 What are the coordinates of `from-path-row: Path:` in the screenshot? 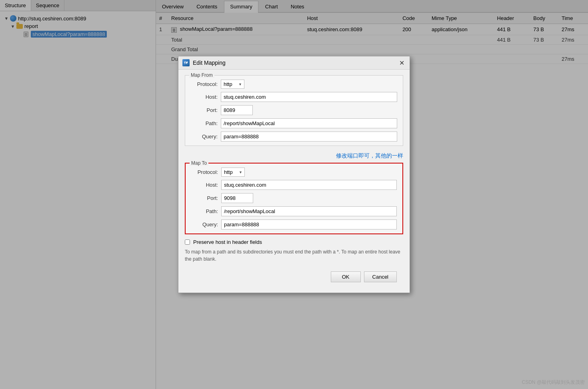 It's located at (294, 123).